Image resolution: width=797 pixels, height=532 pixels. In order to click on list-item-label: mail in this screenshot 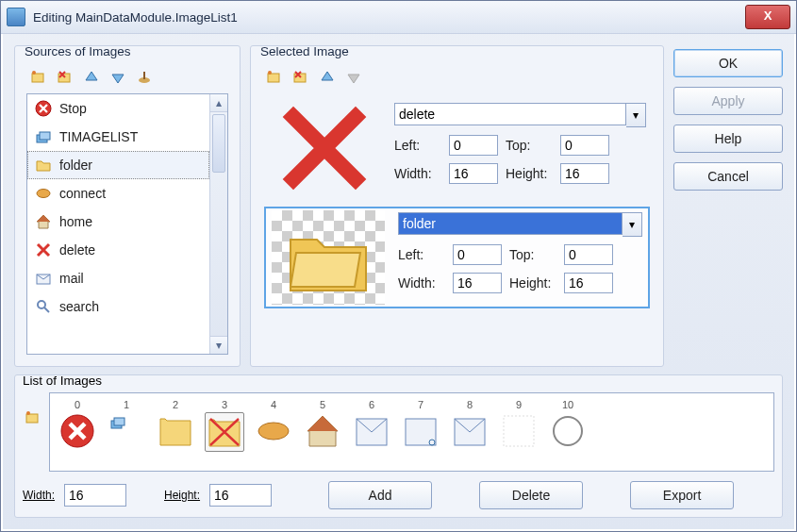, I will do `click(72, 278)`.